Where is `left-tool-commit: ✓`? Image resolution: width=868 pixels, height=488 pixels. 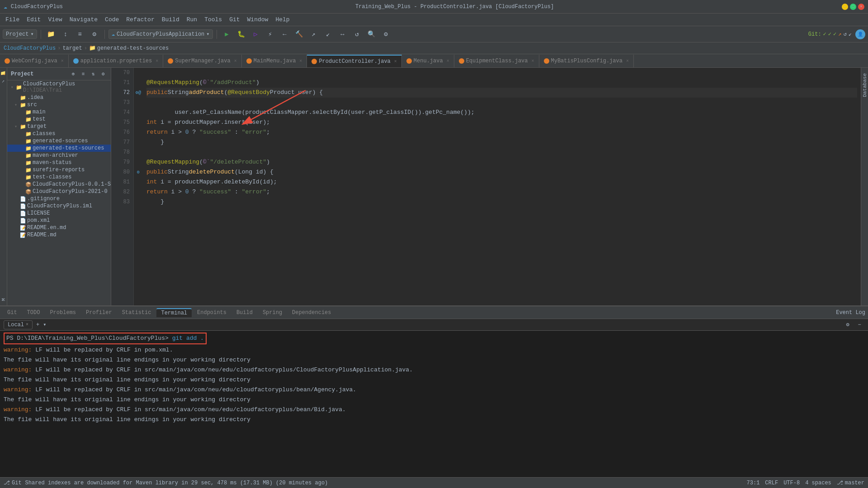 left-tool-commit: ✓ is located at coordinates (4, 82).